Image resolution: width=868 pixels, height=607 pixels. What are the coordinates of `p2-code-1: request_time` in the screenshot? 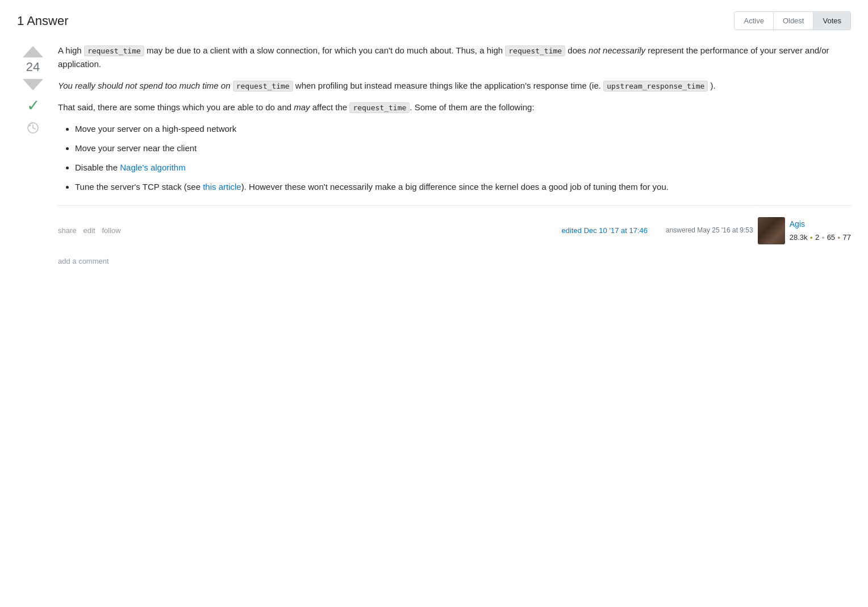 It's located at (263, 86).